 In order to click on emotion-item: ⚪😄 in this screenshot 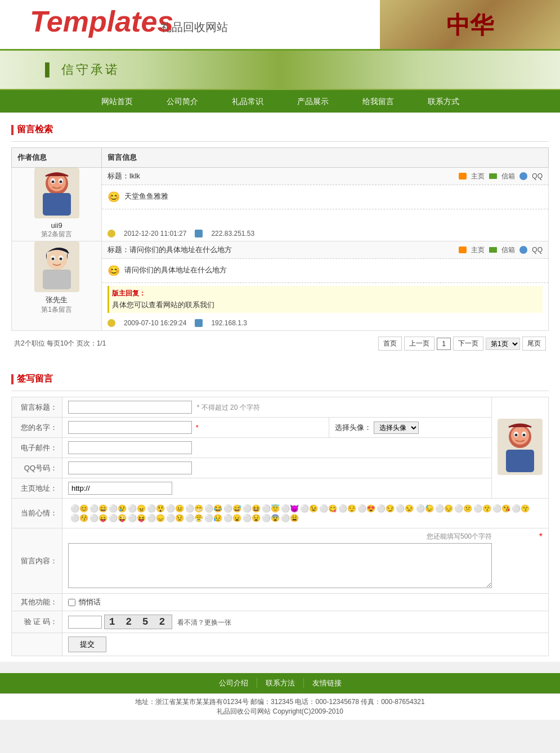, I will do `click(98, 509)`.